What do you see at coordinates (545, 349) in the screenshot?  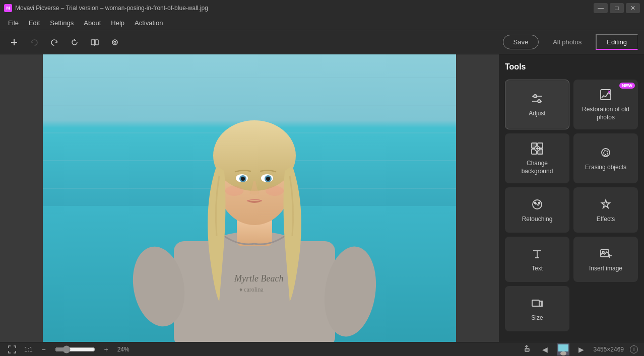 I see `nav-prev-button: ◀` at bounding box center [545, 349].